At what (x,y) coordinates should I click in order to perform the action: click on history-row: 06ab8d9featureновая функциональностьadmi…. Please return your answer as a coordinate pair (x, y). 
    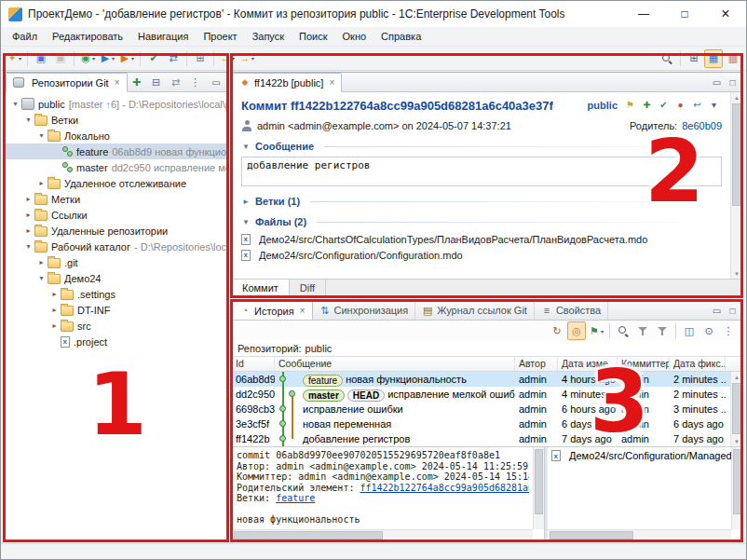
    Looking at the image, I should click on (487, 379).